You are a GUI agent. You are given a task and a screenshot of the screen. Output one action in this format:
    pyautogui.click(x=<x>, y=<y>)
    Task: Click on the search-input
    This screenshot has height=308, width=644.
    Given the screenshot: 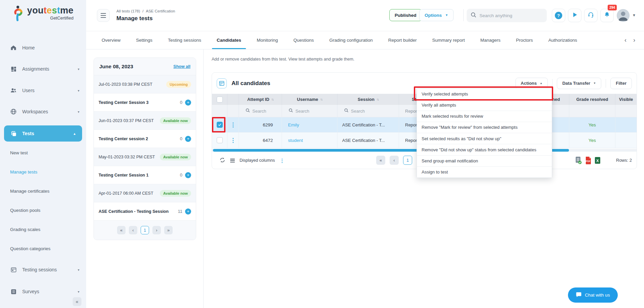 What is the action you would take?
    pyautogui.click(x=508, y=15)
    